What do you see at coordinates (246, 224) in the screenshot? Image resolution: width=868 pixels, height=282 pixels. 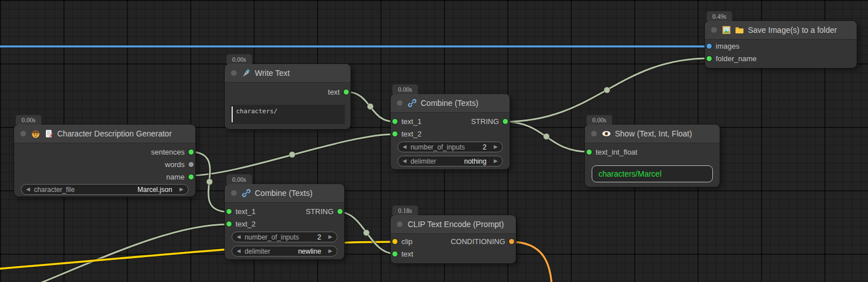 I see `input-label: text_2` at bounding box center [246, 224].